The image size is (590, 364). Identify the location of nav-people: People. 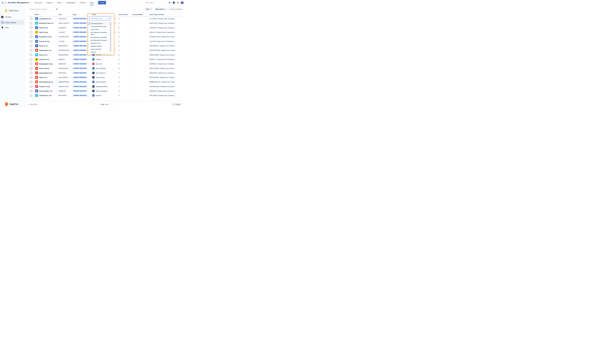
(83, 3).